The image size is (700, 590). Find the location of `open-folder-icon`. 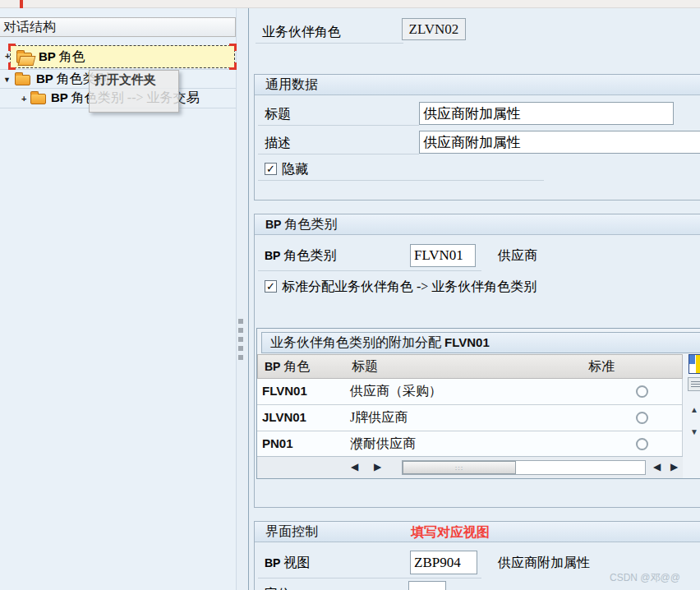

open-folder-icon is located at coordinates (25, 58).